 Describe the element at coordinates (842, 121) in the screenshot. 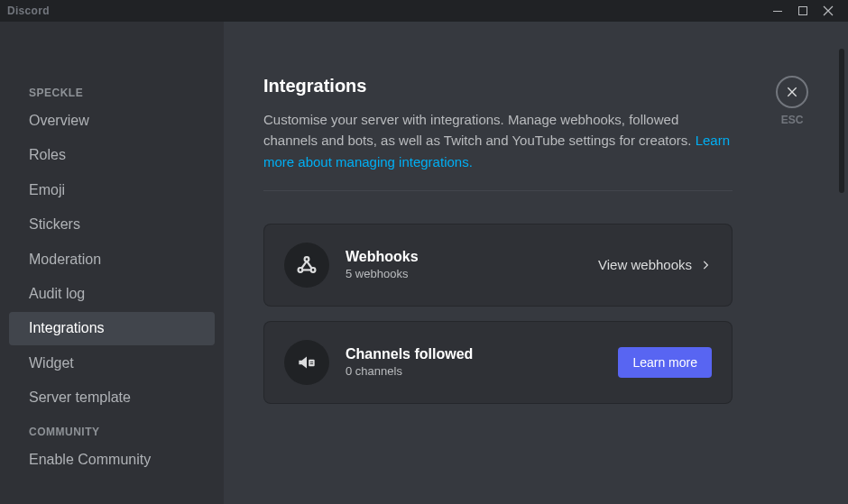

I see `scrollbar-thumb` at that location.